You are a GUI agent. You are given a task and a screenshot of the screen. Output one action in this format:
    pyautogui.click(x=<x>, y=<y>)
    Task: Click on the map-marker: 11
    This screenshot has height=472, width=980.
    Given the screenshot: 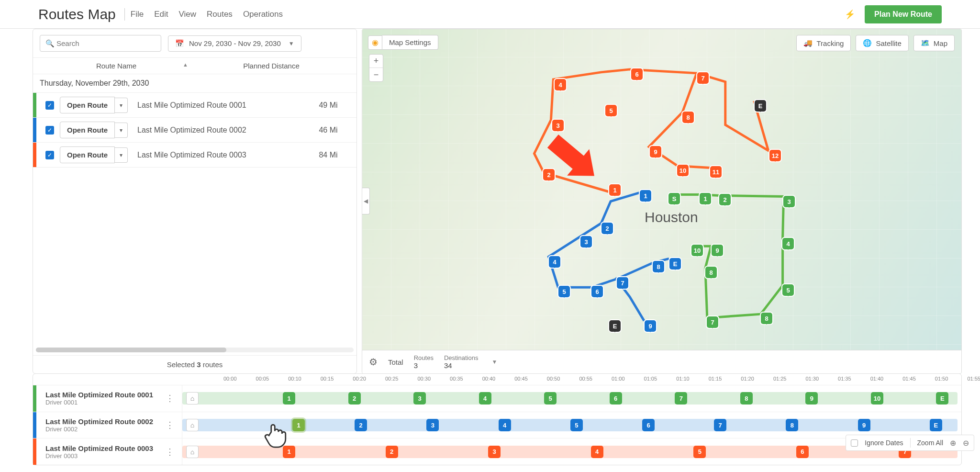 What is the action you would take?
    pyautogui.click(x=716, y=172)
    